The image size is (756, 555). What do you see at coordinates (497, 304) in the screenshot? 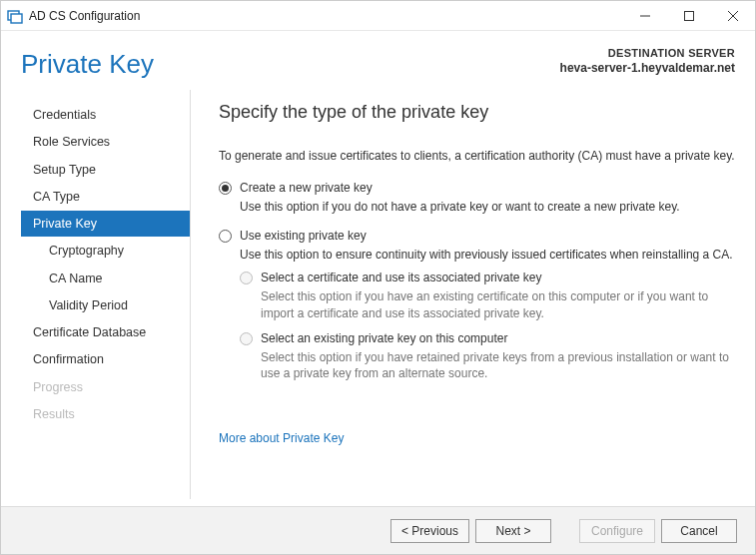
I see `sub-option-cert-desc: Select this option if you have an existi…` at bounding box center [497, 304].